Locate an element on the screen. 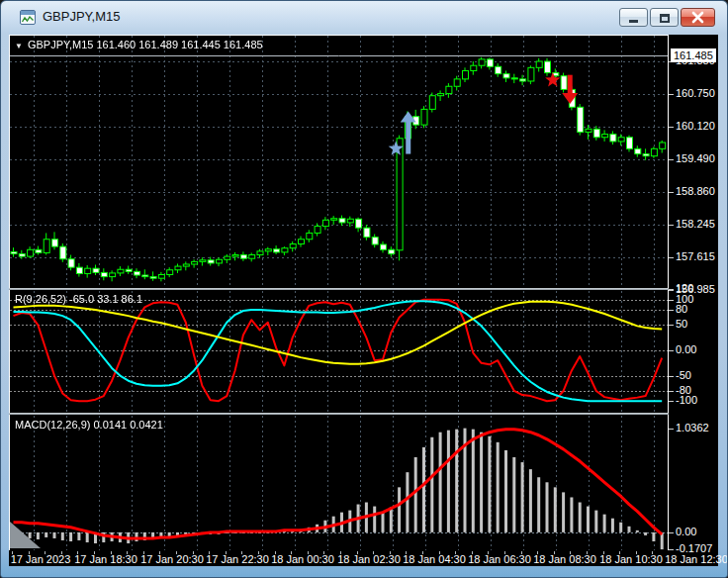 The height and width of the screenshot is (578, 728). time-axis-label: 17 Jan 18:30 is located at coordinates (106, 559).